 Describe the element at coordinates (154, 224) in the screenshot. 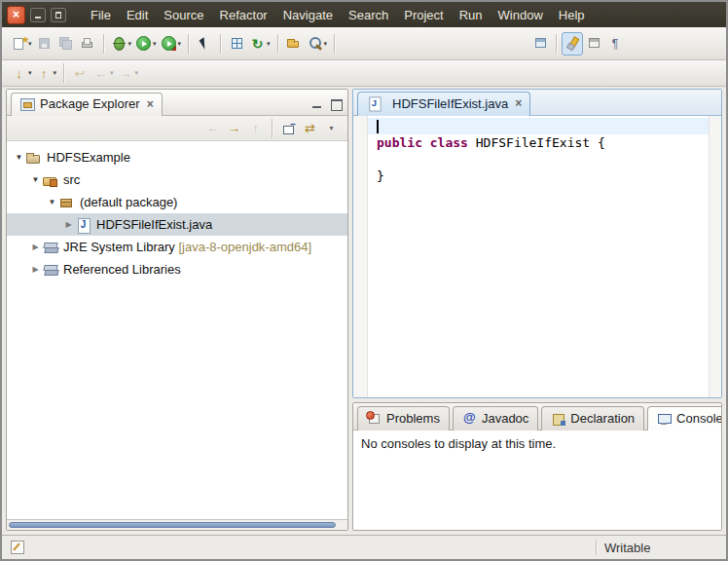

I see `tree-item-label: HDFSFileIfExist.java` at that location.